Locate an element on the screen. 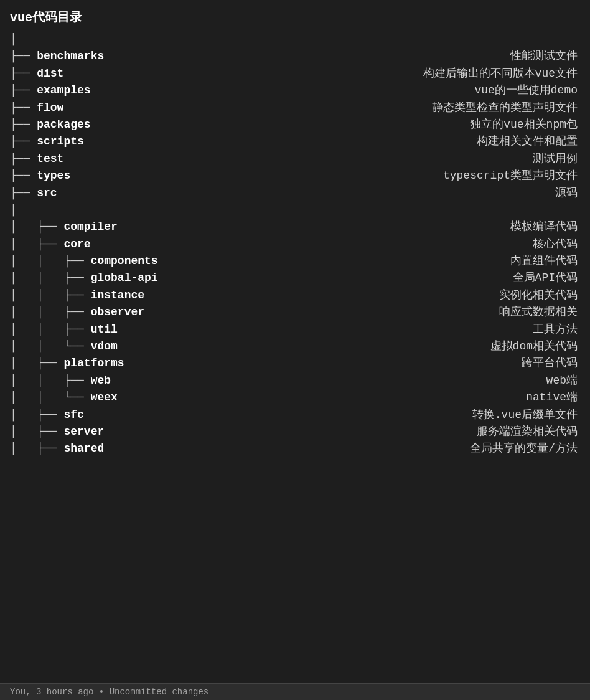 This screenshot has height=700, width=590. tree-row: │ ├── platforms跨平台代码 is located at coordinates (294, 364).